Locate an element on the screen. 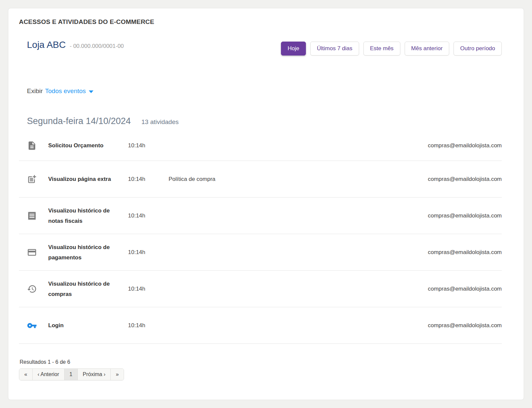  history-icon is located at coordinates (38, 289).